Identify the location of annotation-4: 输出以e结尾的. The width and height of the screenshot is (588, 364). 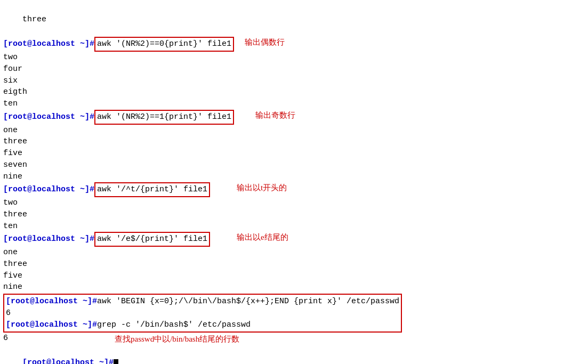
(262, 238).